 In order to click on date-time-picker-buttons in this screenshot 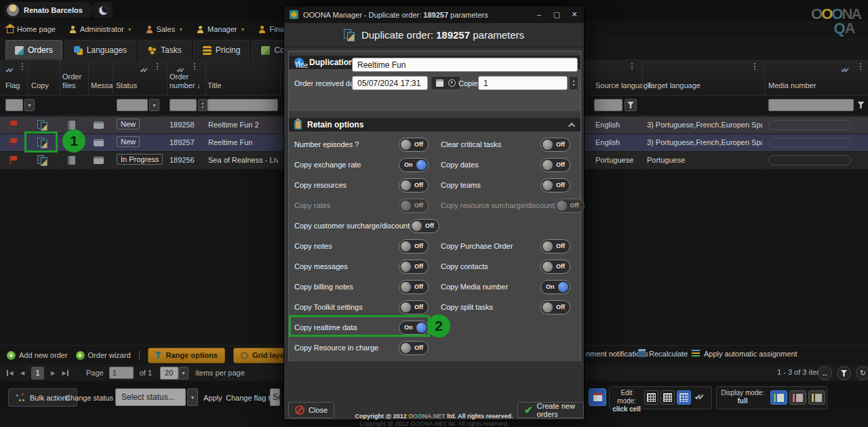, I will do `click(446, 83)`.